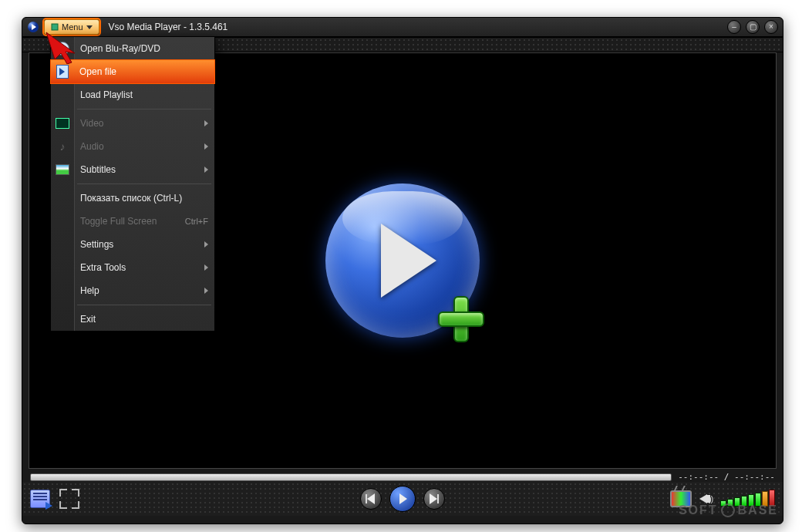 The image size is (802, 532). What do you see at coordinates (434, 499) in the screenshot?
I see `next-button` at bounding box center [434, 499].